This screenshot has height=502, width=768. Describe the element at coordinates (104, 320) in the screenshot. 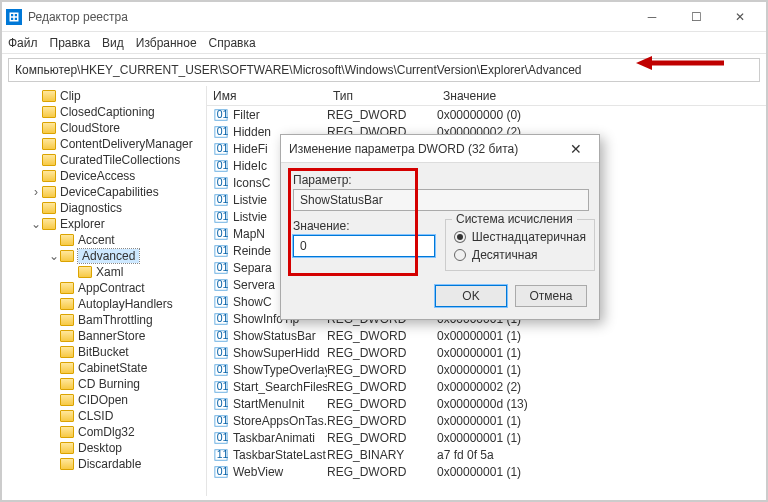

I see `tree-item: ›BamThrottling` at that location.